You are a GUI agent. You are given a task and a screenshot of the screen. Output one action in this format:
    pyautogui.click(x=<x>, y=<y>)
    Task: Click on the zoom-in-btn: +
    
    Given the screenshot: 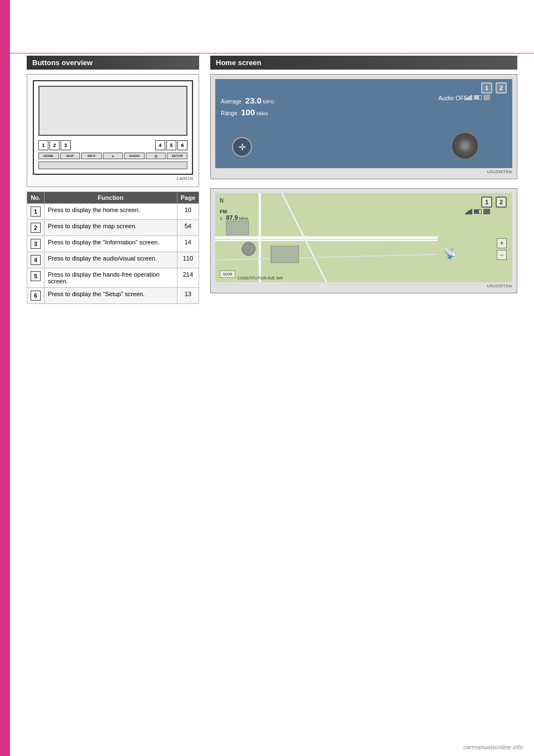 What is the action you would take?
    pyautogui.click(x=502, y=243)
    